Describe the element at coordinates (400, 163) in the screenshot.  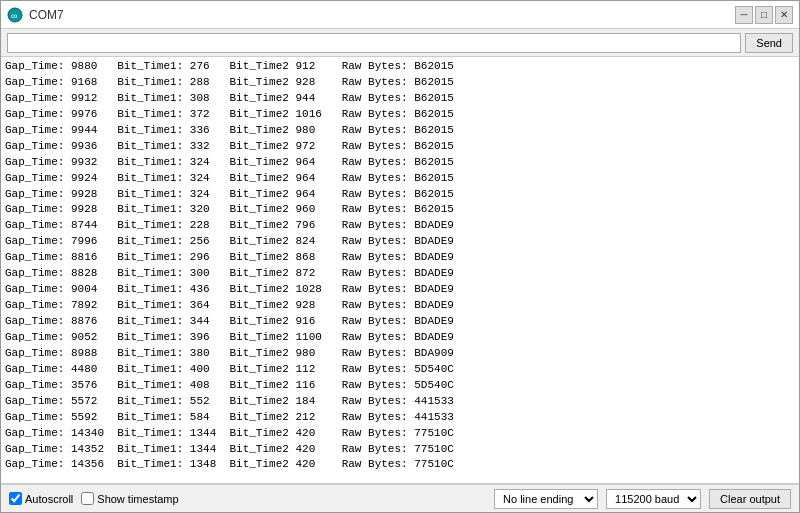
I see `serial-line: Gap_Time: 9932 Bit_Time1: 324 Bit_Time2 …` at that location.